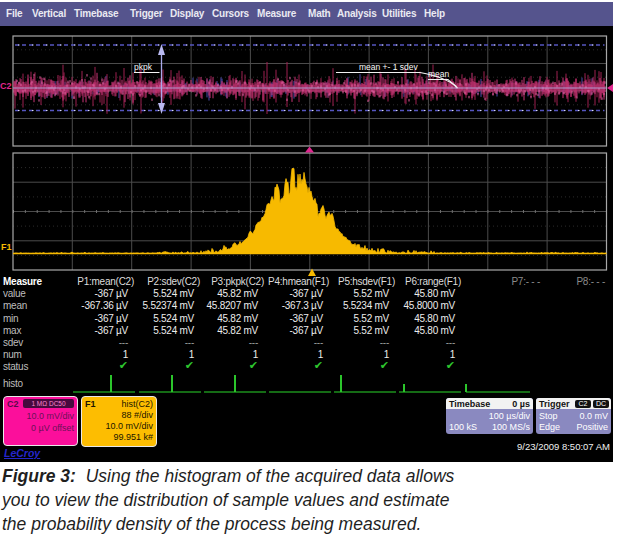  What do you see at coordinates (6, 86) in the screenshot?
I see `svg-text: C2` at bounding box center [6, 86].